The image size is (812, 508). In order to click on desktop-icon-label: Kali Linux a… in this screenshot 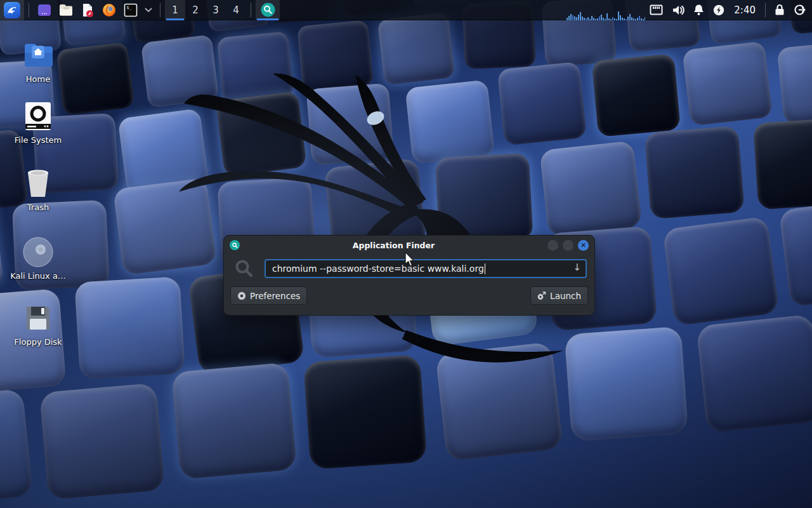, I will do `click(38, 276)`.